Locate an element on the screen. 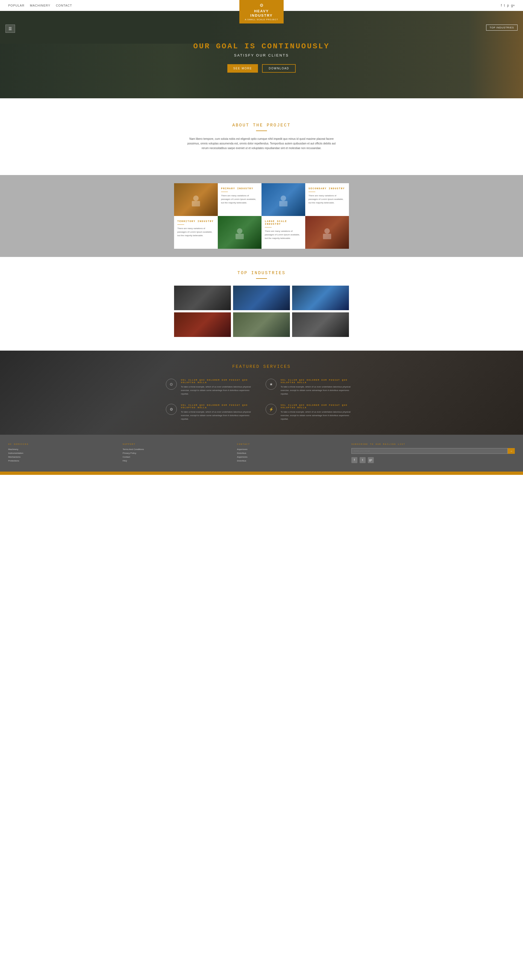 Image resolution: width=523 pixels, height=980 pixels. nav-links: POPULAR MACHINERY CONTACT is located at coordinates (40, 5).